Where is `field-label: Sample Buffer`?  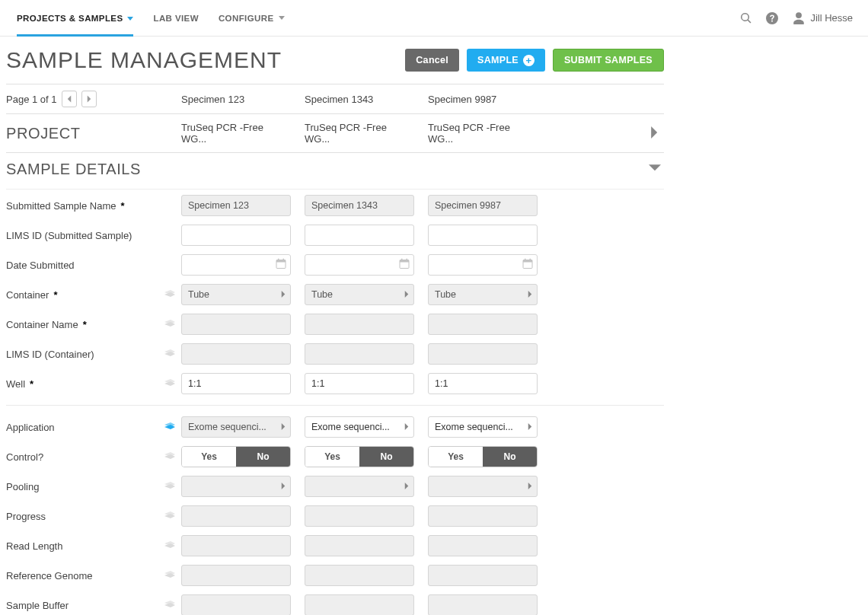 field-label: Sample Buffer is located at coordinates (37, 606).